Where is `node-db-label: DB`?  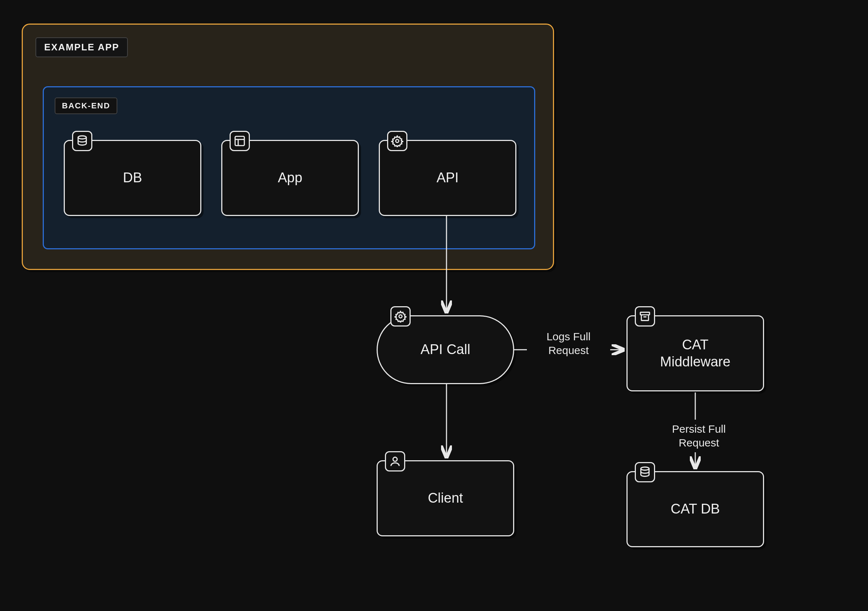 node-db-label: DB is located at coordinates (133, 178).